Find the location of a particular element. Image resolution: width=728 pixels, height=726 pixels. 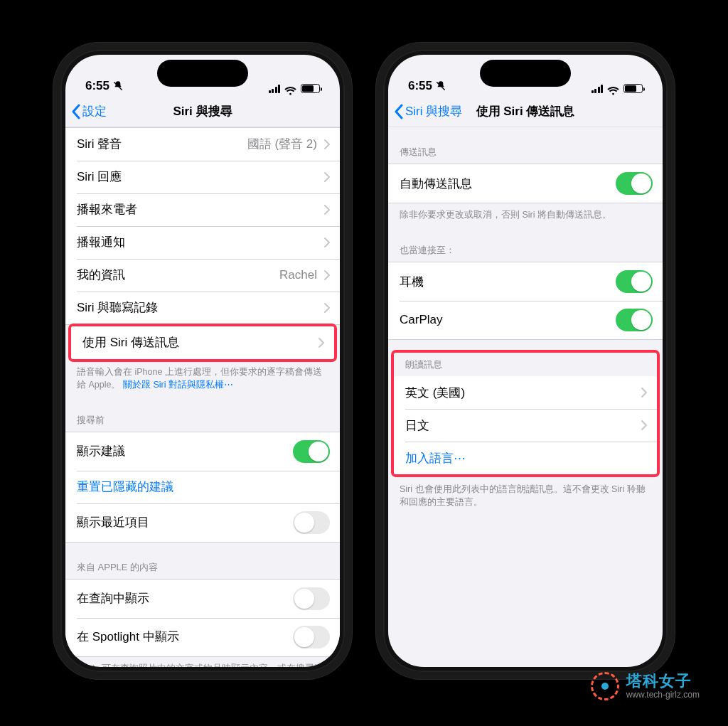

row-show-suggestions: 顯示建議 is located at coordinates (203, 452).